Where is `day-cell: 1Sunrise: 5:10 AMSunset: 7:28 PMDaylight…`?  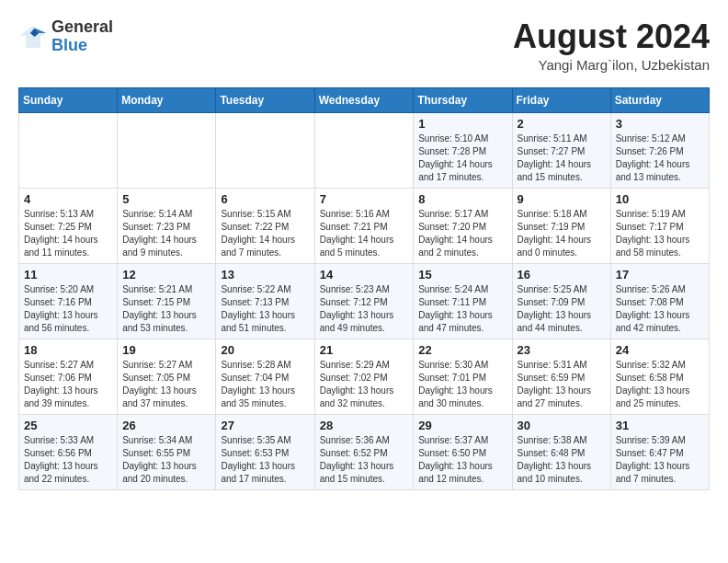 day-cell: 1Sunrise: 5:10 AMSunset: 7:28 PMDaylight… is located at coordinates (463, 150).